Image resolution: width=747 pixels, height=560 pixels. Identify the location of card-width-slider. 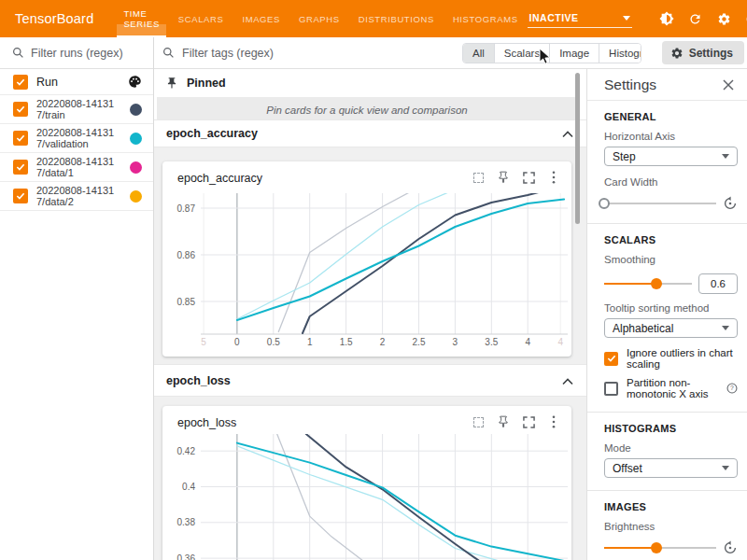
(660, 203).